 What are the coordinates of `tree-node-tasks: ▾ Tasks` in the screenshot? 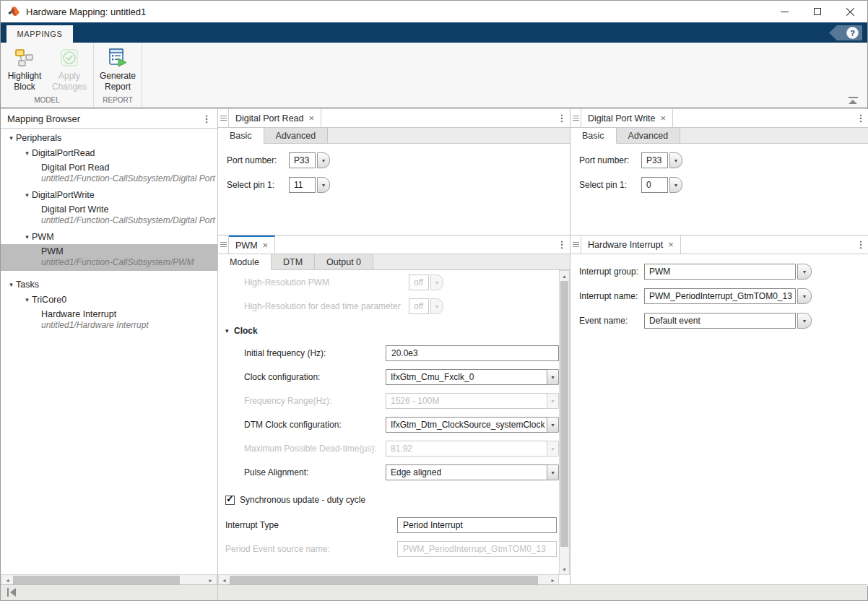 It's located at (109, 285).